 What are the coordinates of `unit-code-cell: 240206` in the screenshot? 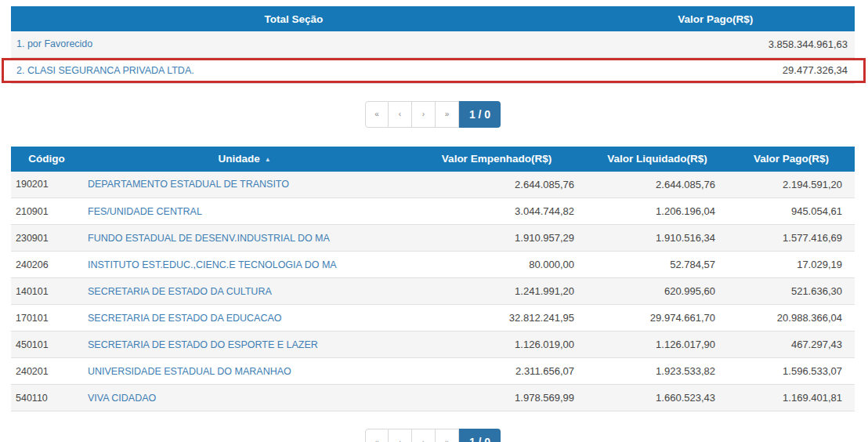 It's located at (47, 265).